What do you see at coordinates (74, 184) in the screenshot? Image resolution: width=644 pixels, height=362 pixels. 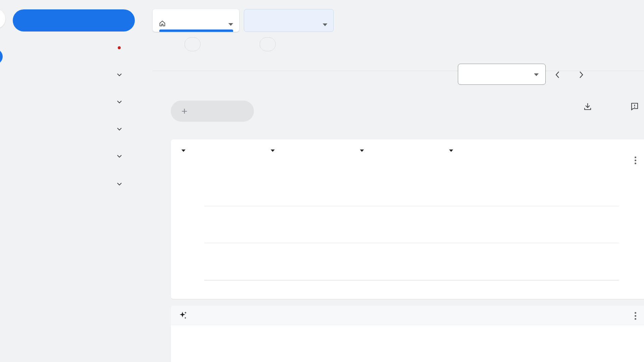 I see `sidebar-item-audiences-keywords-content` at bounding box center [74, 184].